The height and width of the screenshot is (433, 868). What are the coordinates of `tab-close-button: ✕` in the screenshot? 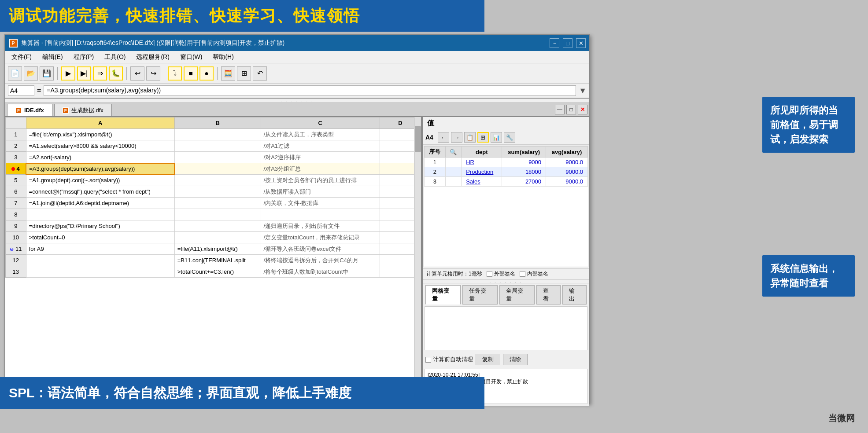 It's located at (583, 110).